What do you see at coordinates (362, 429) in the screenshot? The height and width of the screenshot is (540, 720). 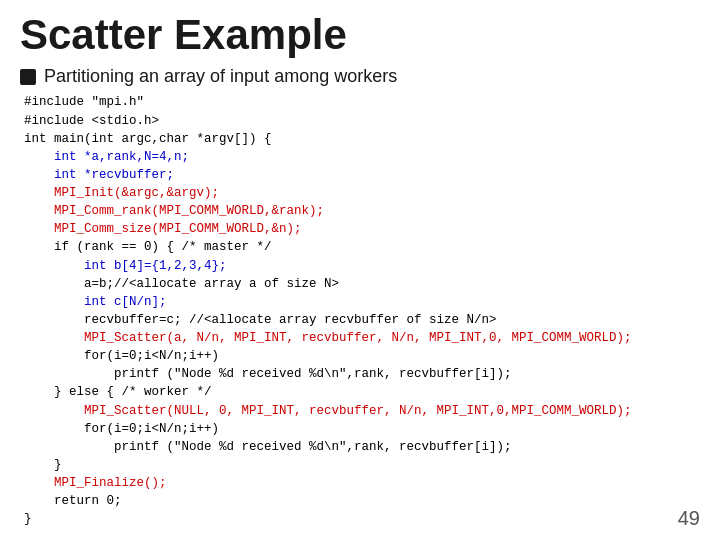 I see `code-line-19: for(i=0;i<N/n;i++)` at bounding box center [362, 429].